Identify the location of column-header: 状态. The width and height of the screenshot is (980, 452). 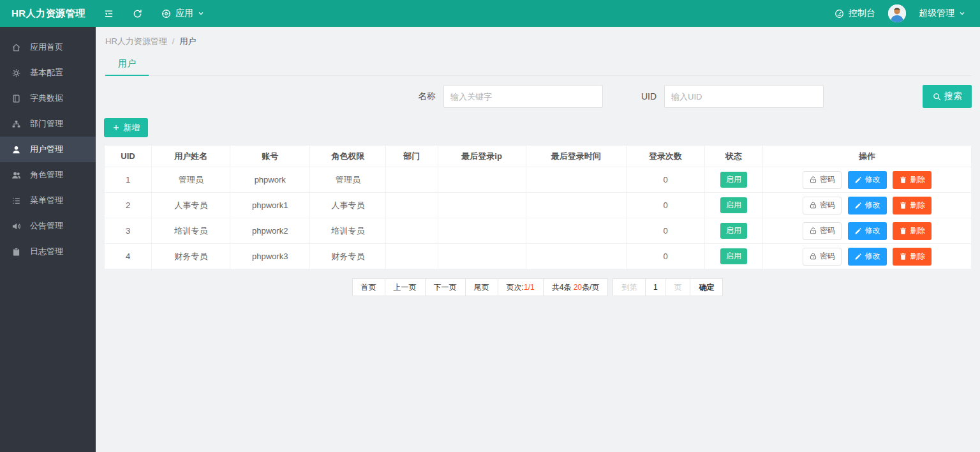
(734, 156).